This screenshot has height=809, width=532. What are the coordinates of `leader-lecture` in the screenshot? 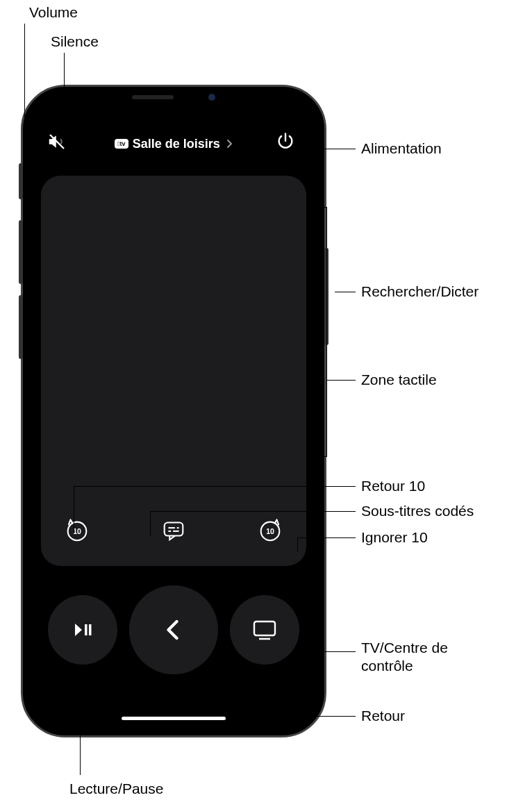 It's located at (81, 731).